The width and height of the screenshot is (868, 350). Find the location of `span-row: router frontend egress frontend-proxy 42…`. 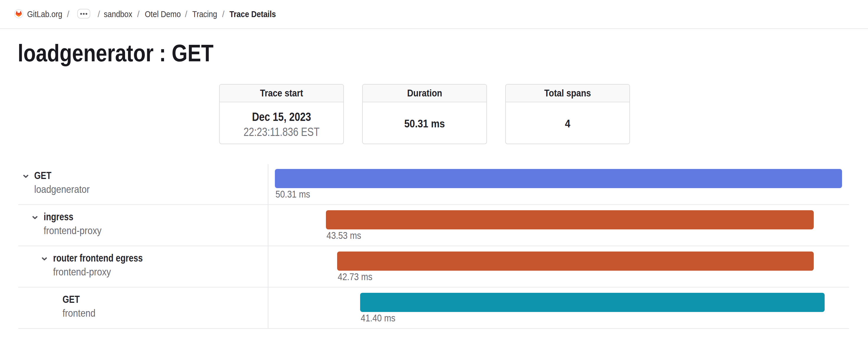

span-row: router frontend egress frontend-proxy 42… is located at coordinates (434, 267).